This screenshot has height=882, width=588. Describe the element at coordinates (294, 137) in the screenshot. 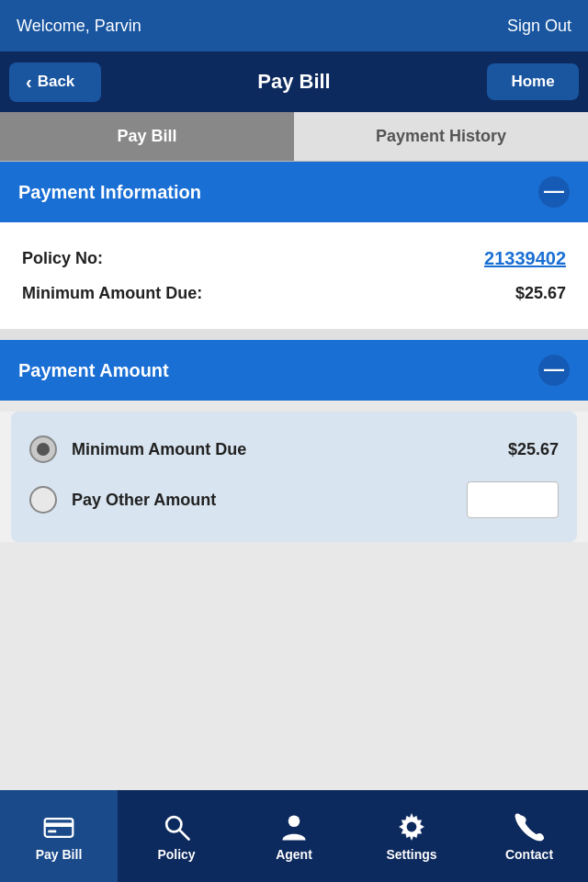

I see `tabs-container: Pay Bill Payment History` at that location.